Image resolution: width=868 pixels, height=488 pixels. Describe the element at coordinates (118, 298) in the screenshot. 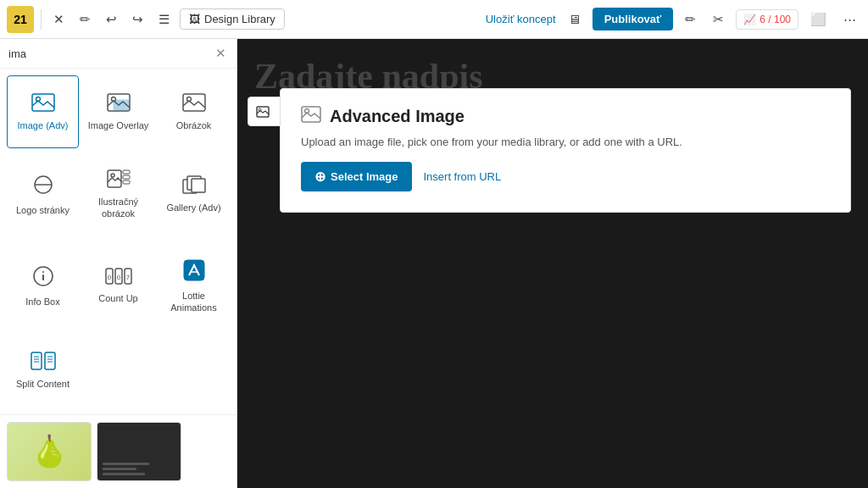

I see `widget-label-count-up: Count Up` at that location.